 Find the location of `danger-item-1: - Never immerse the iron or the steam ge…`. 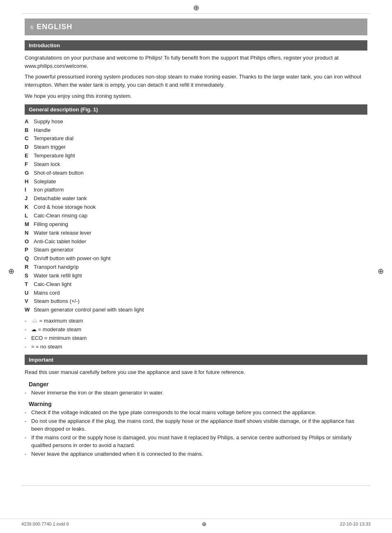

danger-item-1: - Never immerse the iron or the steam ge… is located at coordinates (196, 393).